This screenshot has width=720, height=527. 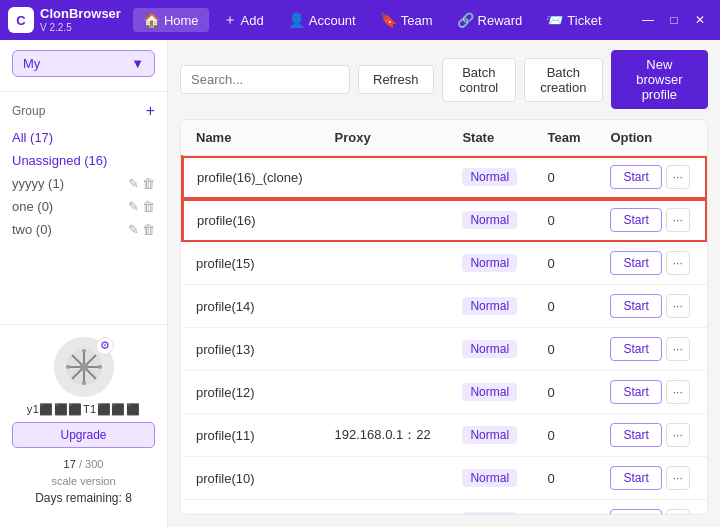 I want to click on group-two-actions: ✎ 🗑, so click(x=142, y=230).